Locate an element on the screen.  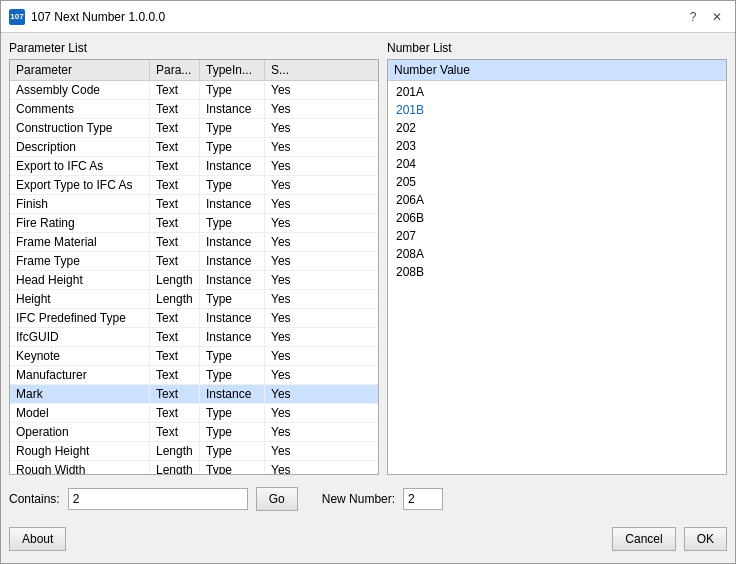
table-row: Export Type to IFC As Text Type Yes is located at coordinates (194, 186).